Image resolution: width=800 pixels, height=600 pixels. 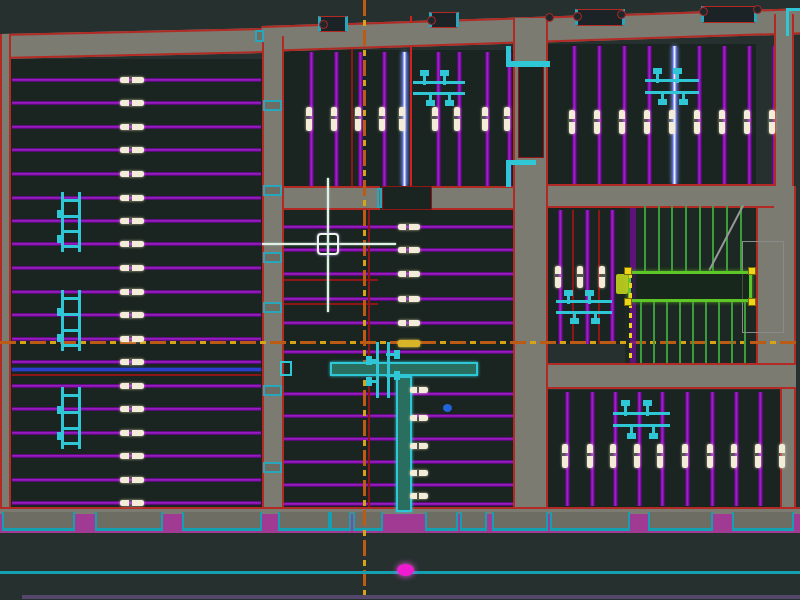 What do you see at coordinates (448, 408) in the screenshot?
I see `point-marker-blue` at bounding box center [448, 408].